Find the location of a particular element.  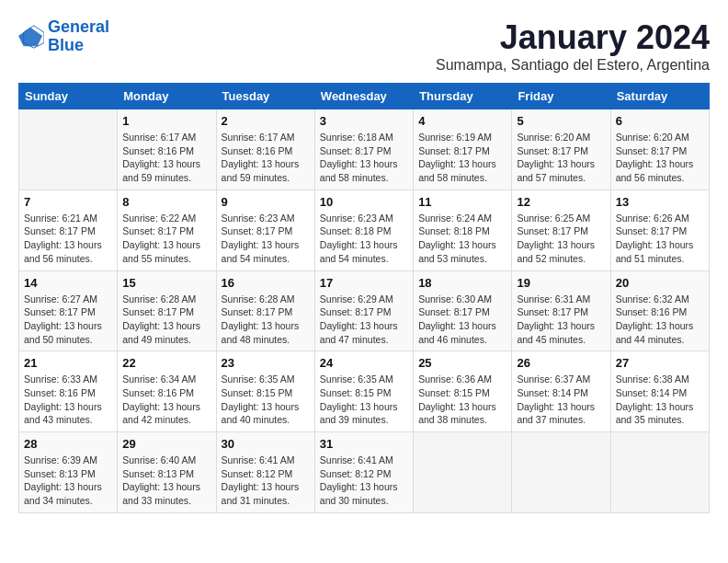

calendar-cell: 7Sunrise: 6:21 AMSunset: 8:17 PMDaylight… is located at coordinates (68, 230).